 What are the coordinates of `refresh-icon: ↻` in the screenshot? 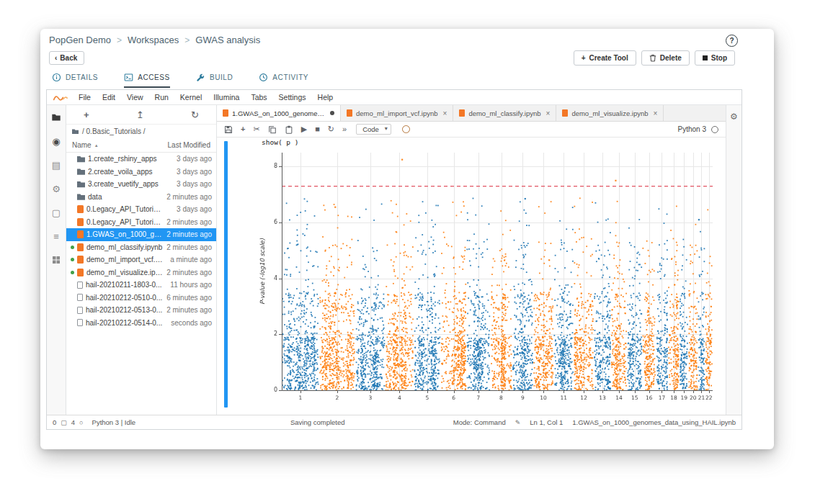 It's located at (195, 115).